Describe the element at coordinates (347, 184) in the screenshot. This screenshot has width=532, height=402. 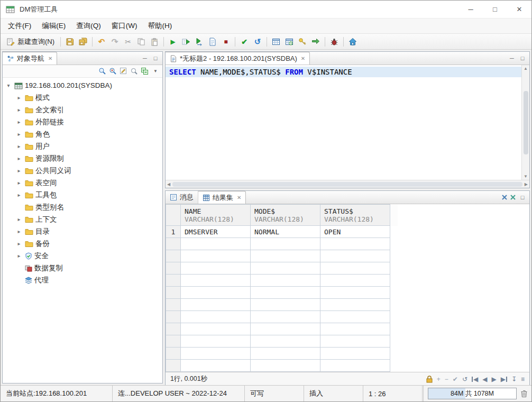
I see `editor-horizontal-scrollbar: ◀ ▶` at that location.